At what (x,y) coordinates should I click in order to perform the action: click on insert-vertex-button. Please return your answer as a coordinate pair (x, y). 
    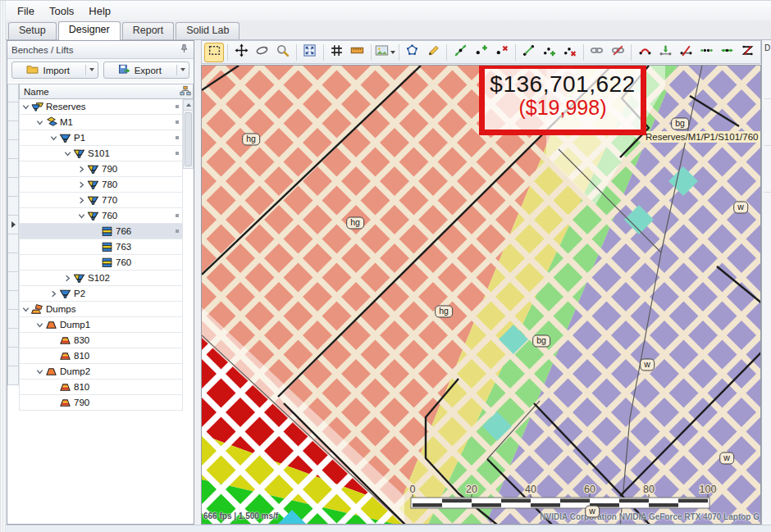
    Looking at the image, I should click on (665, 52).